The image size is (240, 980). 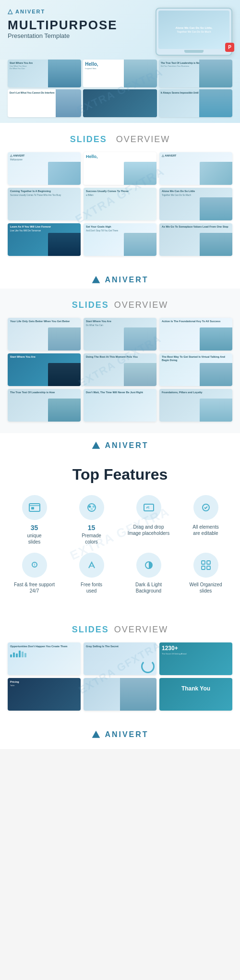 What do you see at coordinates (44, 334) in the screenshot?
I see `slide-2-card-1: Your Life Only Gets Better When You Get …` at bounding box center [44, 334].